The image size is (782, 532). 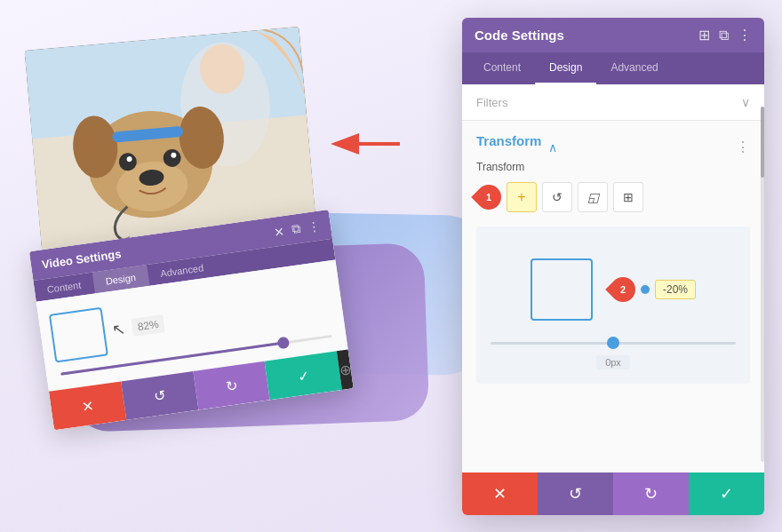 What do you see at coordinates (557, 197) in the screenshot?
I see `cs-rotate-button: ↺` at bounding box center [557, 197].